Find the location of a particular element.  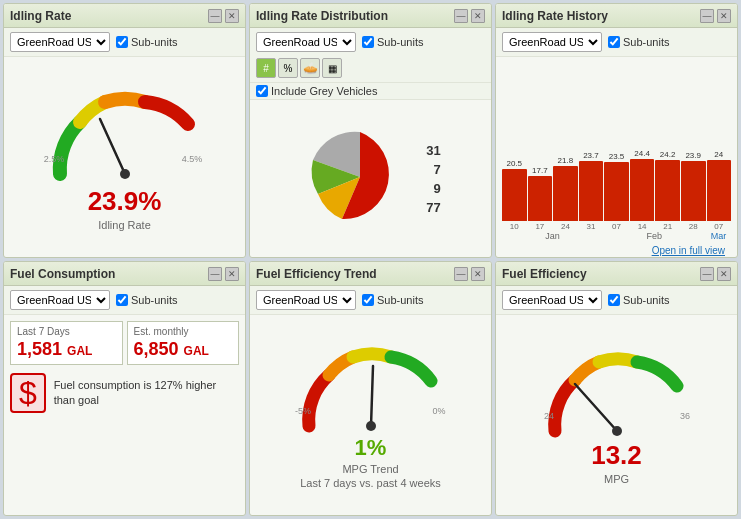

rate-distribution-subunits: Sub-units is located at coordinates (392, 42).